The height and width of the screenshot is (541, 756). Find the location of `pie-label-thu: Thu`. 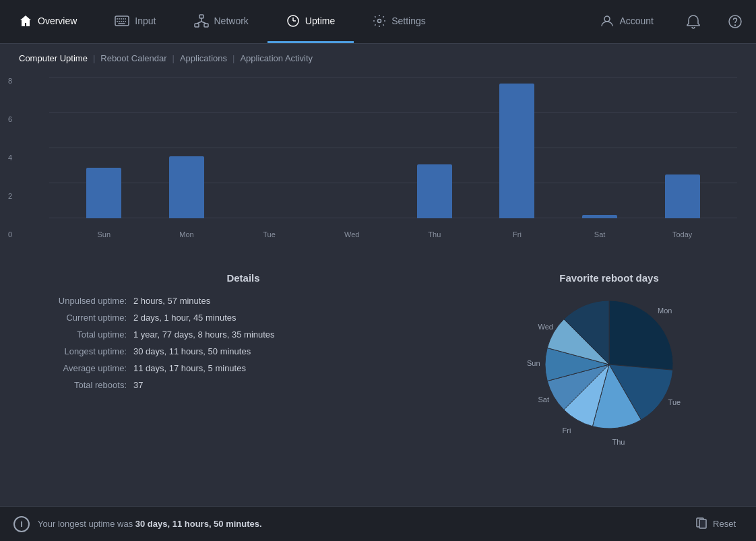

pie-label-thu: Thu is located at coordinates (619, 442).